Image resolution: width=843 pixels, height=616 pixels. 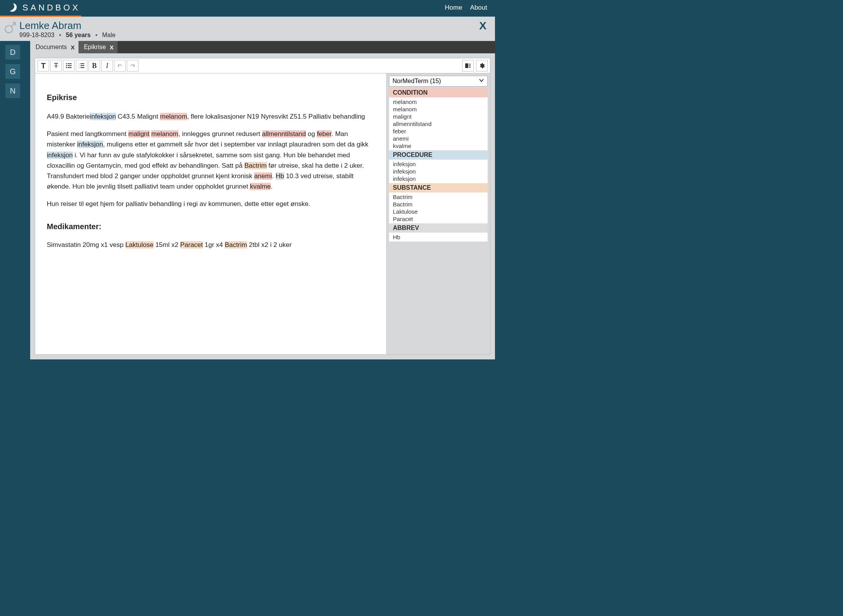 I want to click on tab-documents-close: X, so click(x=73, y=47).